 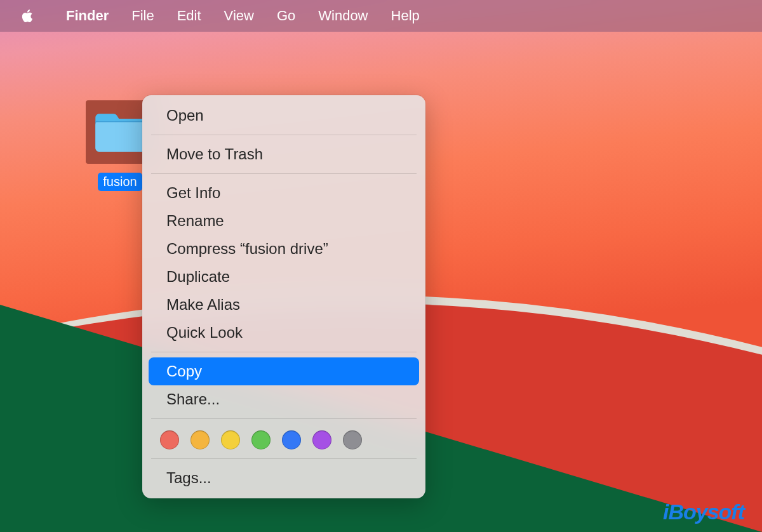 What do you see at coordinates (284, 193) in the screenshot?
I see `menu-item-getinfo: Get Info` at bounding box center [284, 193].